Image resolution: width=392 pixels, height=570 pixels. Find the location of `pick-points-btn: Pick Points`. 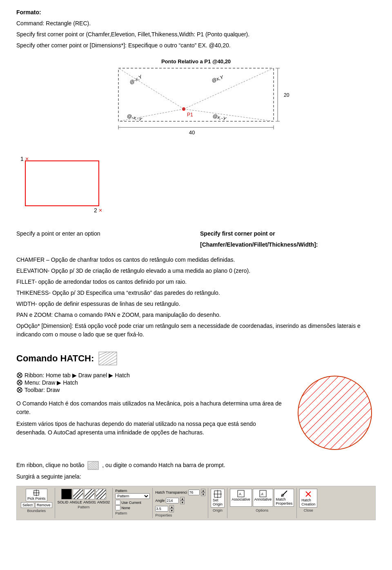

pick-points-btn: Pick Points is located at coordinates (37, 495).